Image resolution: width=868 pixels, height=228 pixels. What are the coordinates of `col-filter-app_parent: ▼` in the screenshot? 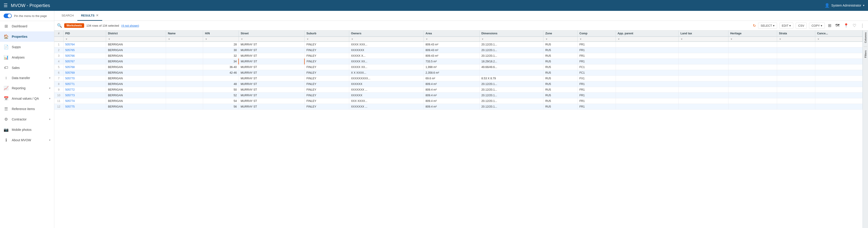 It's located at (647, 39).